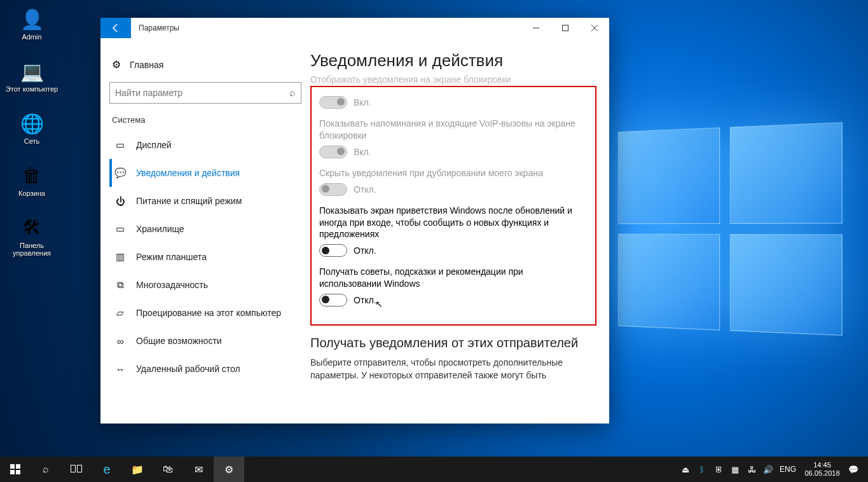  I want to click on tray-bluetooth-icon: ᛒ, so click(702, 469).